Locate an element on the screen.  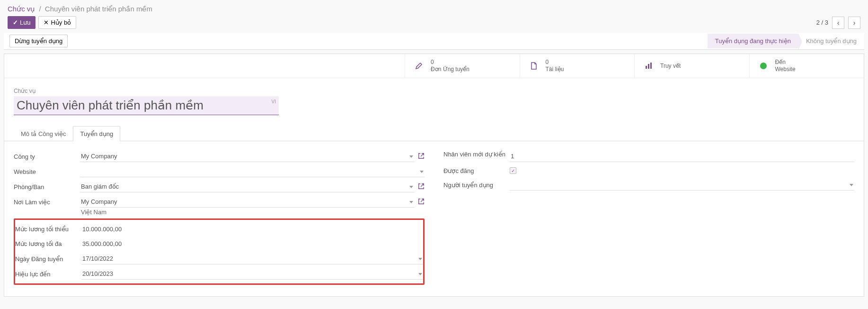
post-date-input is located at coordinates (252, 259).